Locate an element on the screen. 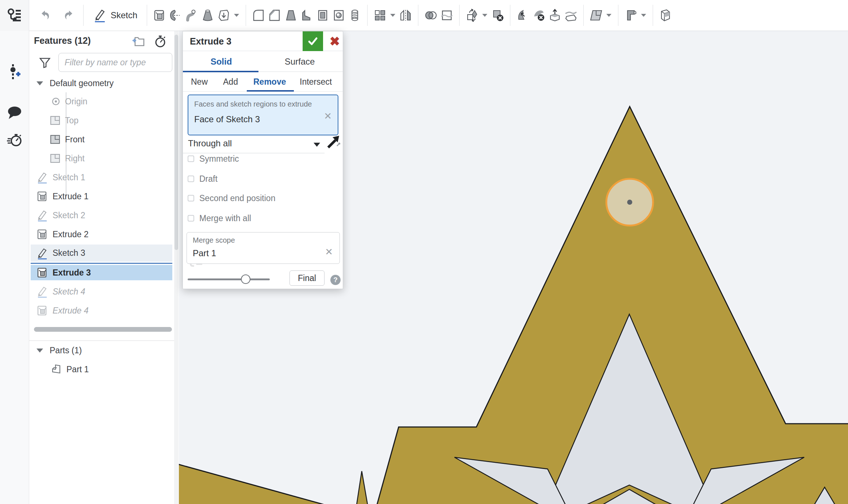 The width and height of the screenshot is (848, 504). part-icon is located at coordinates (57, 369).